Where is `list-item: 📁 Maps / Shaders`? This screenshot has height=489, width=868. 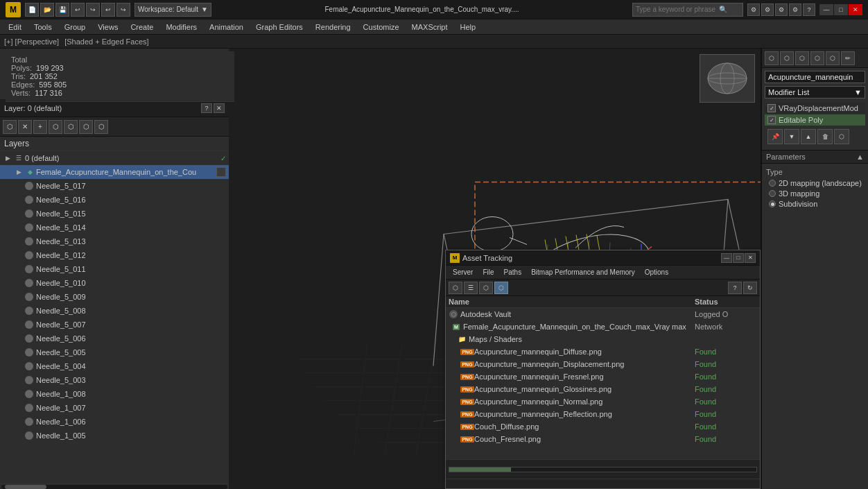
list-item: 📁 Maps / Shaders is located at coordinates (603, 339).